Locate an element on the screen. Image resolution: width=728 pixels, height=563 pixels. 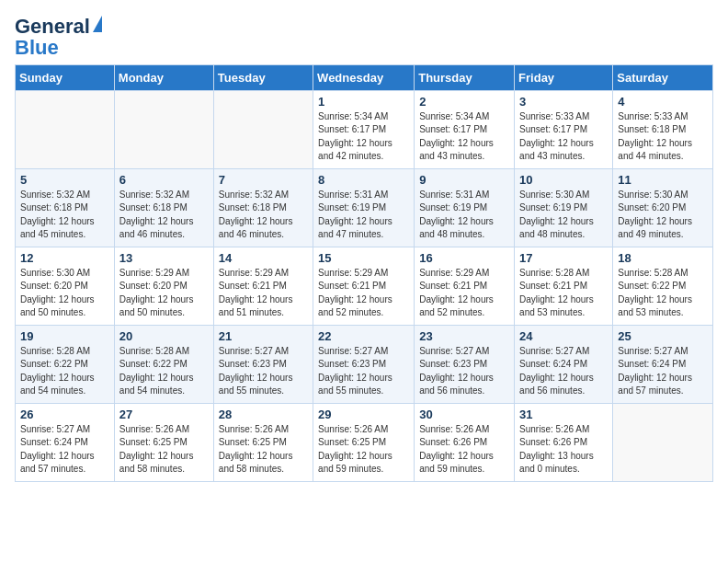
calendar-cell: 25Sunrise: 5:27 AMSunset: 6:24 PMDayligh… is located at coordinates (664, 364).